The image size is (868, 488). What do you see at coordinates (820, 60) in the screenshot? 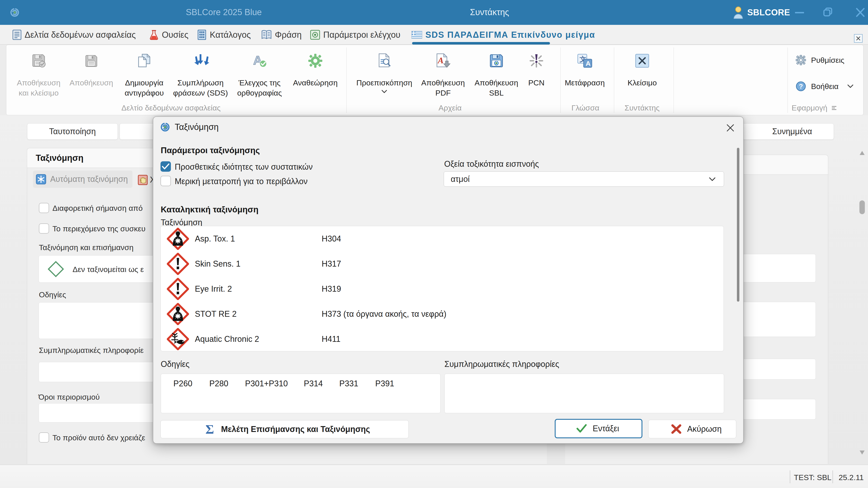
I see `ribbon-button-settings: Ρυθμίσεις` at bounding box center [820, 60].